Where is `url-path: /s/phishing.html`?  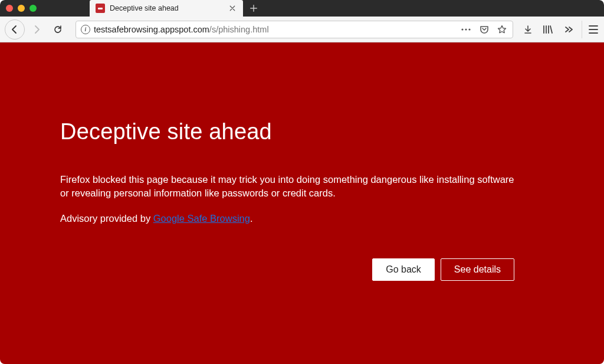 url-path: /s/phishing.html is located at coordinates (239, 29).